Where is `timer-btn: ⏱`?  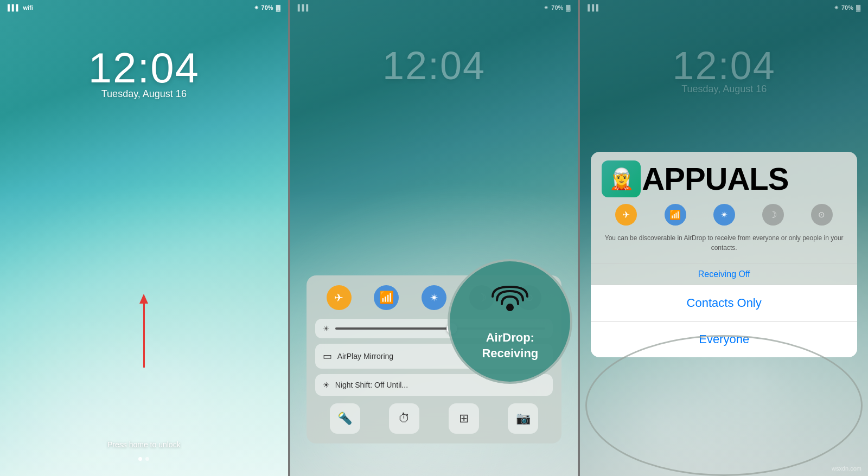 timer-btn: ⏱ is located at coordinates (404, 419).